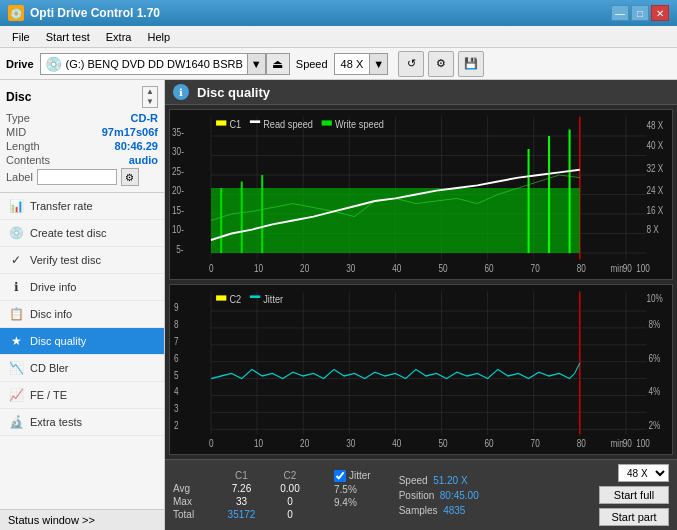 The image size is (677, 530). Describe the element at coordinates (634, 517) in the screenshot. I see `start-part-button: Start part` at that location.